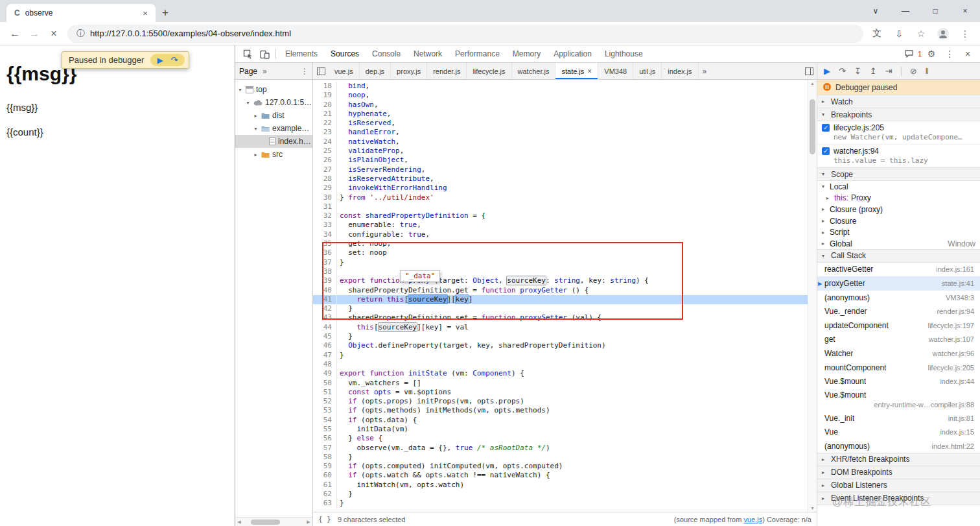  Describe the element at coordinates (325, 179) in the screenshot. I see `line-number: 28` at that location.